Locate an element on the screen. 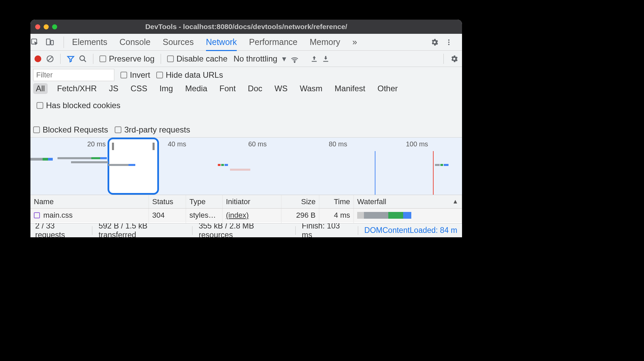 The width and height of the screenshot is (644, 361). selection-handle-left is located at coordinates (113, 146).